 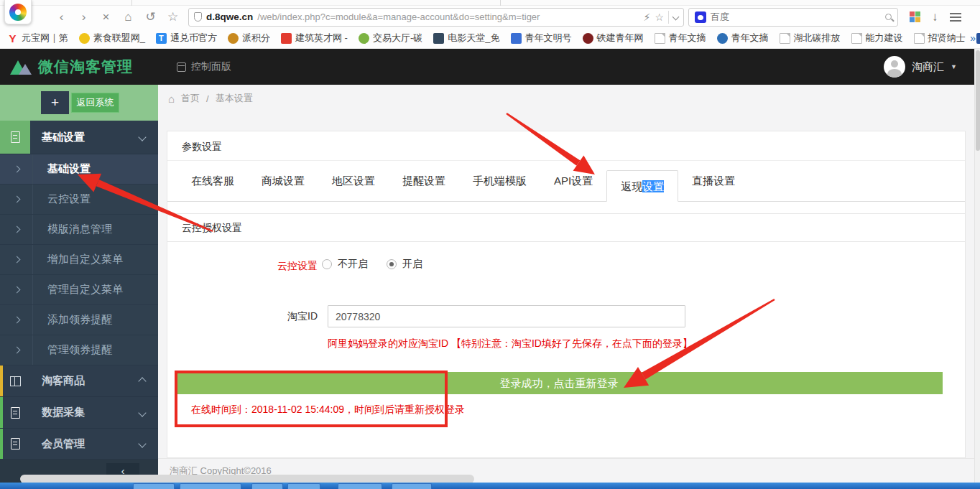 I want to click on sidebar-item-basic-settings-group: 基础设置, so click(x=79, y=138).